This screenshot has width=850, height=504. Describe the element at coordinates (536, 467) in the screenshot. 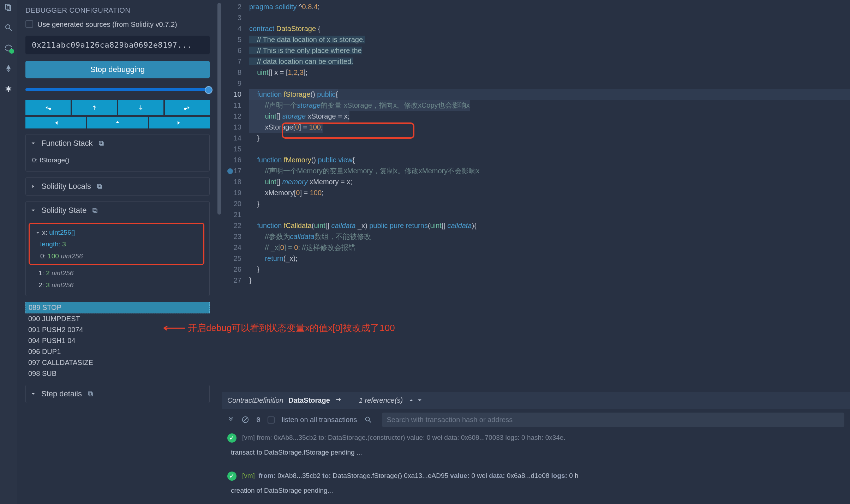

I see `console-output: ✓ [vm] from: 0xAb8...35cb2 to: DataStora…` at that location.